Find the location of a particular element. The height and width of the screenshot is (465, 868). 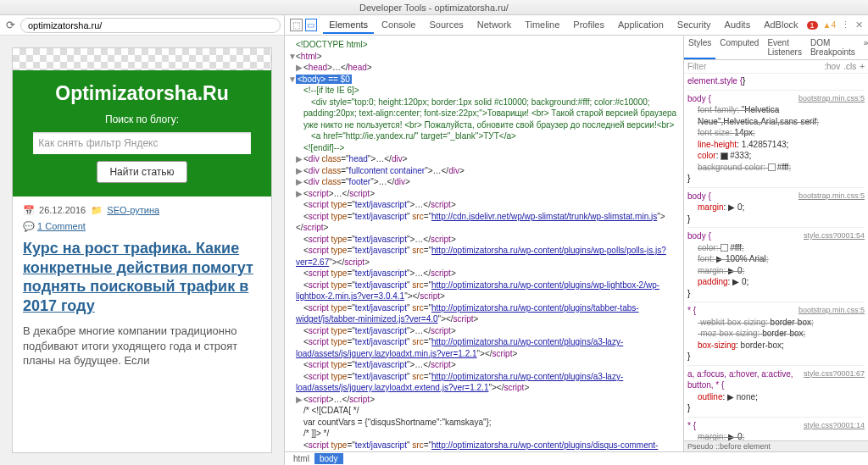

close-icon: ✕ is located at coordinates (860, 25).